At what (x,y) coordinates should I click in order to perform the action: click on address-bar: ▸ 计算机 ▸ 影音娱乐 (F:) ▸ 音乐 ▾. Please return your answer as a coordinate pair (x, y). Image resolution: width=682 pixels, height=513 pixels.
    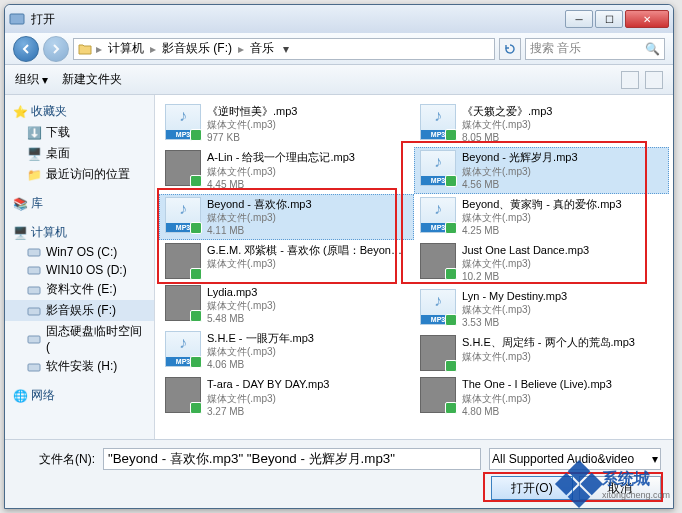
    Looking at the image, I should click on (284, 49).